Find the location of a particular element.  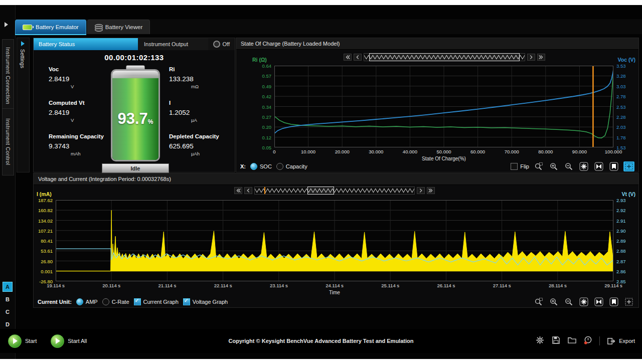

x-axis-ticks: 19.114 s20.114 s21.114 s22.114 s23.114 s… is located at coordinates (335, 286).